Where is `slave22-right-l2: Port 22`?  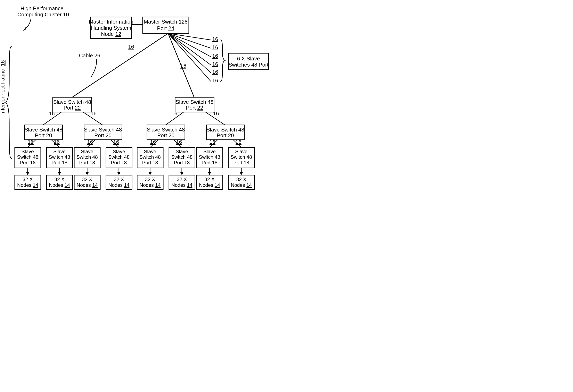 slave22-right-l2: Port 22 is located at coordinates (195, 108).